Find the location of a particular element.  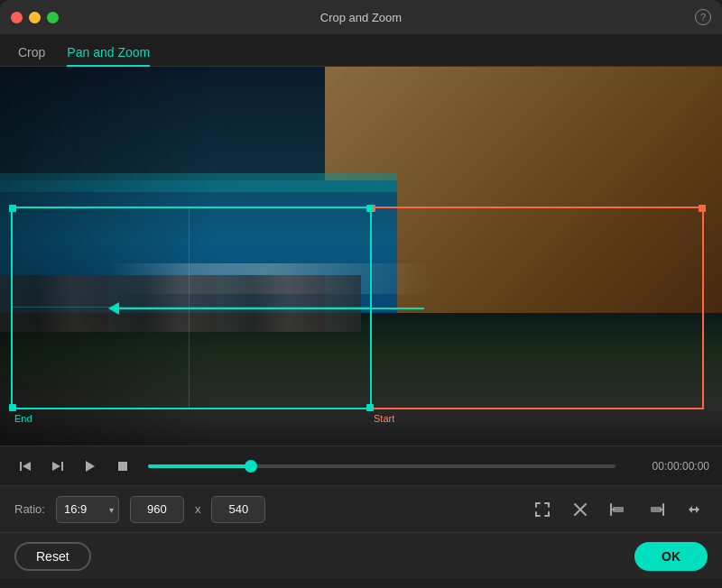

footer-bar: Reset OK is located at coordinates (361, 556).